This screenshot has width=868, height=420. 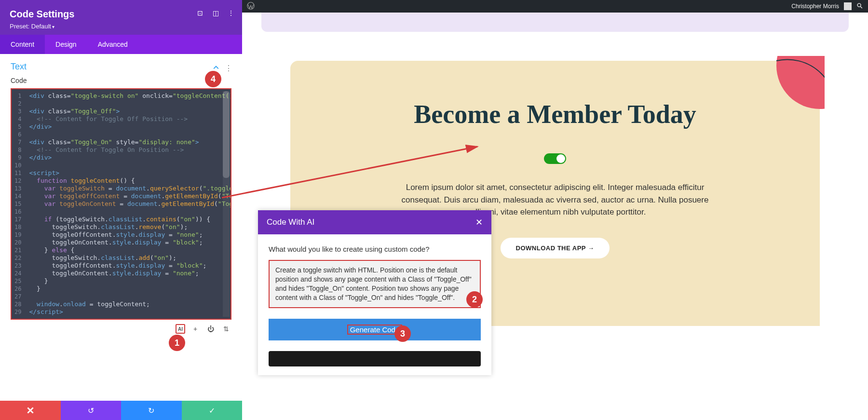 I want to click on section-title-text: Text, so click(x=18, y=67).